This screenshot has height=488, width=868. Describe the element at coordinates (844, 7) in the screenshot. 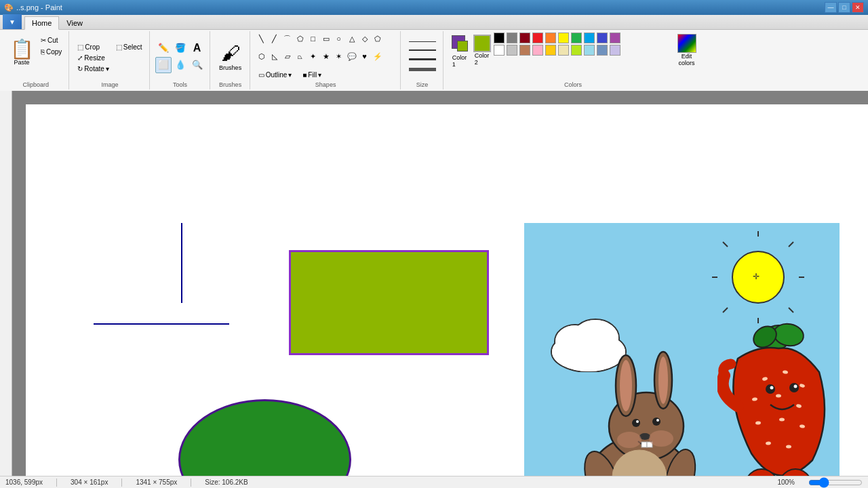

I see `maximize-button: □` at that location.